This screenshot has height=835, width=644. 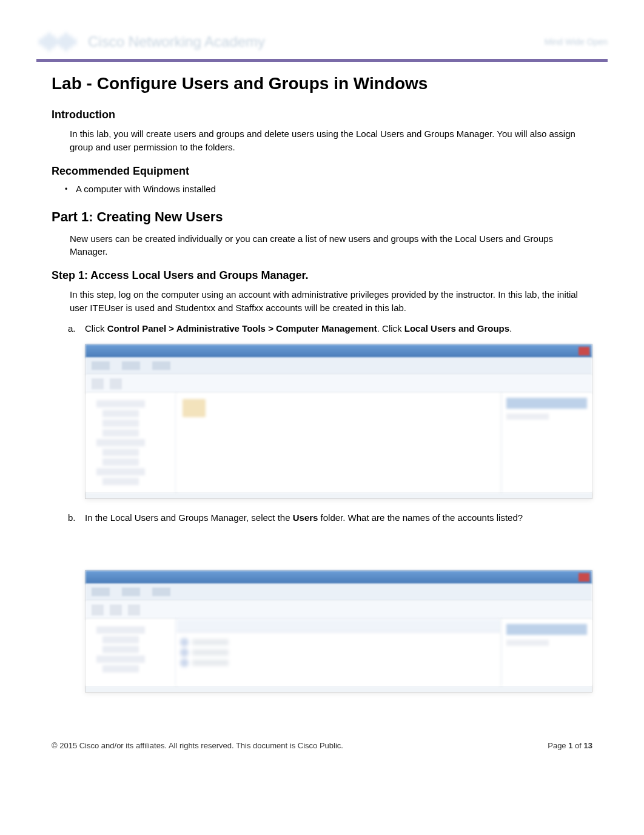 What do you see at coordinates (338, 495) in the screenshot?
I see `status-bar` at bounding box center [338, 495].